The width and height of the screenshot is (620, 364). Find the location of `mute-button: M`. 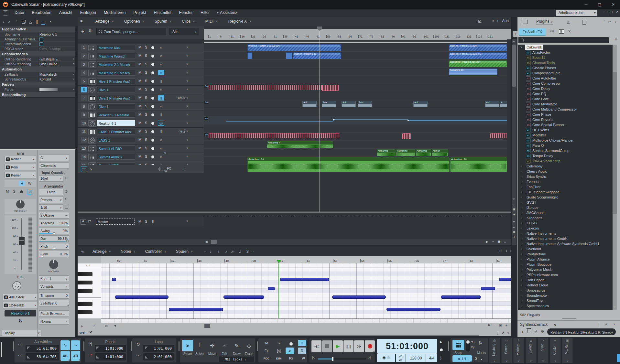

mute-button: M is located at coordinates (140, 114).